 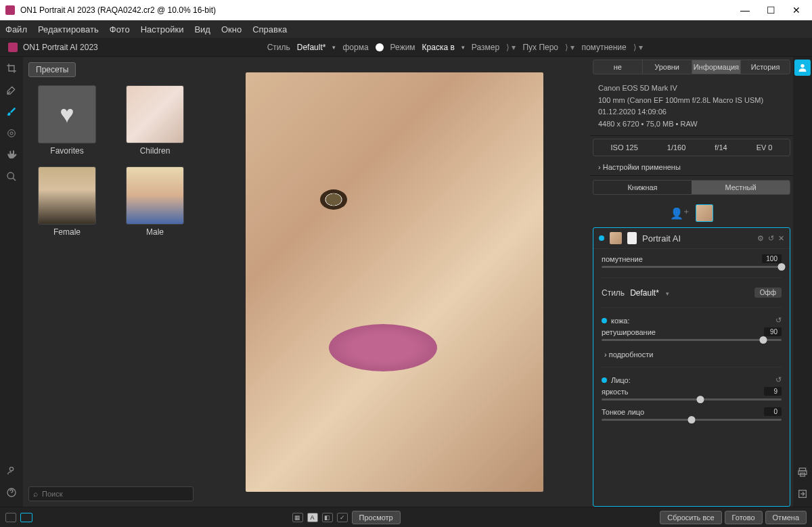 I want to click on detail-view-icon: A, so click(x=313, y=518).